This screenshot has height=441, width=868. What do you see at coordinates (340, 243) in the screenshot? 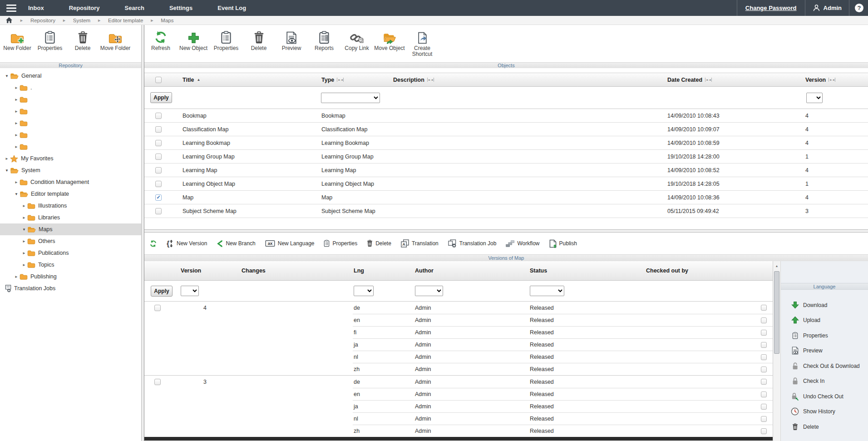
I see `properties-button: Properties` at bounding box center [340, 243].